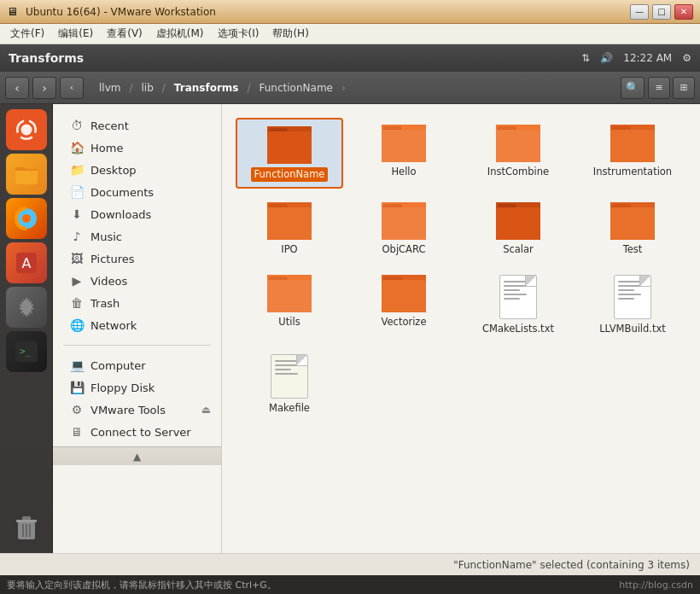  Describe the element at coordinates (572, 565) in the screenshot. I see `status-text: "FunctionName" selected (containing 3 it…` at that location.